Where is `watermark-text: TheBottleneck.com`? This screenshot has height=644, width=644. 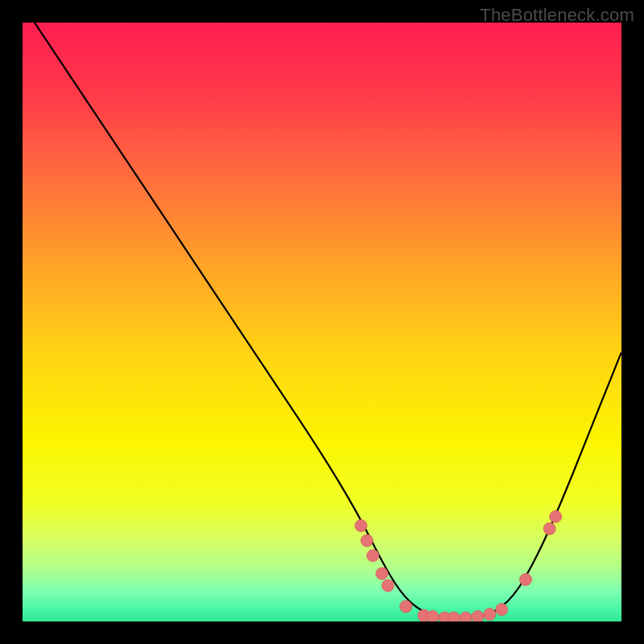 watermark-text: TheBottleneck.com is located at coordinates (557, 15).